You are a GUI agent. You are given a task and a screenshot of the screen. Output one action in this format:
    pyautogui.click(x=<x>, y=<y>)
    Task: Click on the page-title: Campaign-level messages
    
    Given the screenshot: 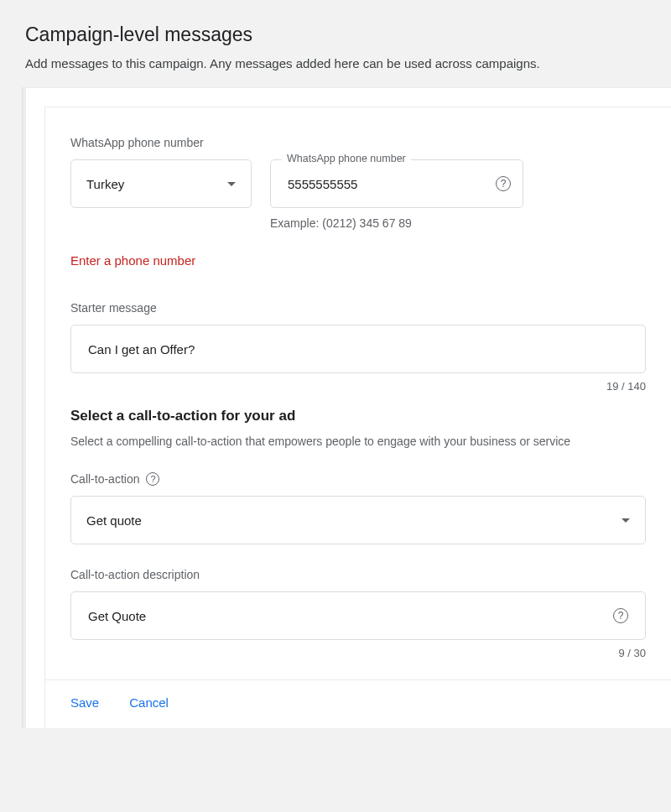 What is the action you would take?
    pyautogui.click(x=336, y=35)
    